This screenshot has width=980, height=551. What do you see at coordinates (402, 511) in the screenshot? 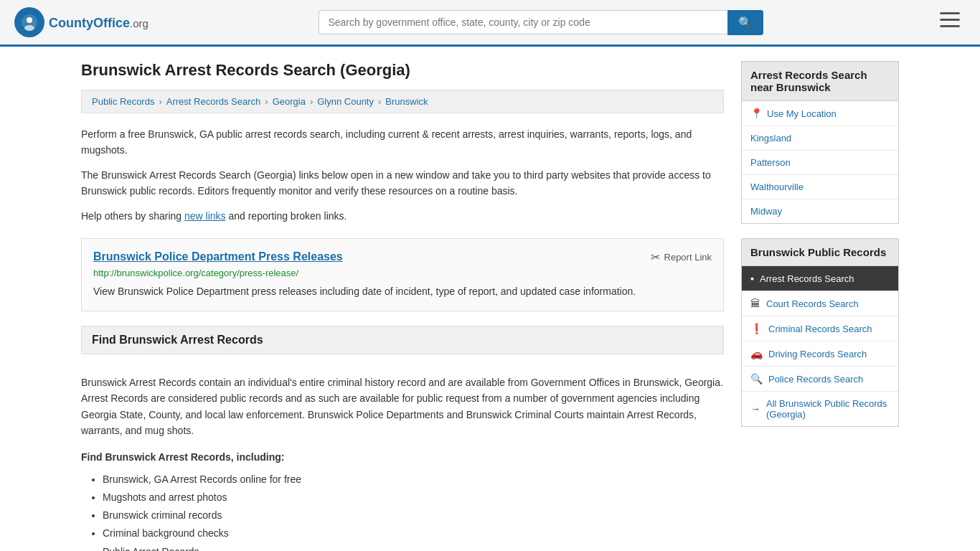
I see `find-list: Brunswick, GA Arrest Records online for …` at bounding box center [402, 511].